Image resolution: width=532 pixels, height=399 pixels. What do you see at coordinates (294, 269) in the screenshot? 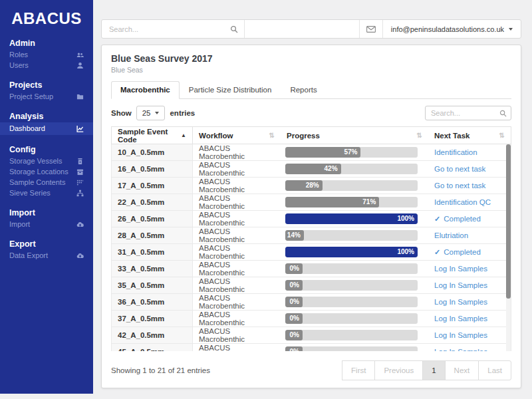
I see `progress-fill: 0%` at bounding box center [294, 269].